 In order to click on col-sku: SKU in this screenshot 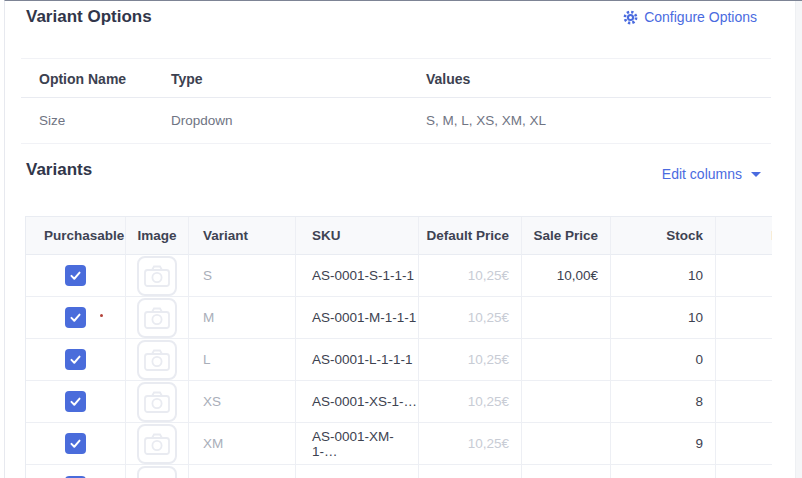, I will do `click(358, 236)`.